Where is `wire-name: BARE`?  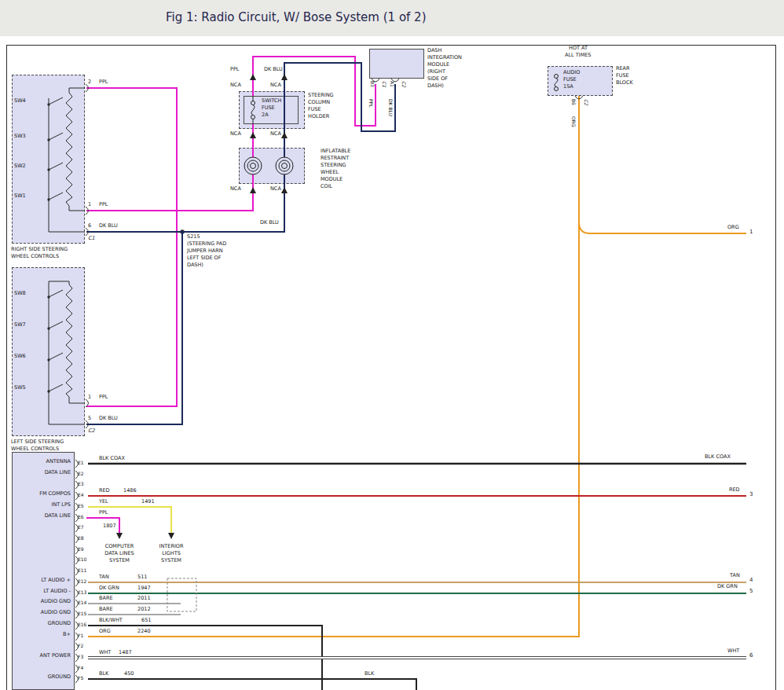 wire-name: BARE is located at coordinates (106, 598).